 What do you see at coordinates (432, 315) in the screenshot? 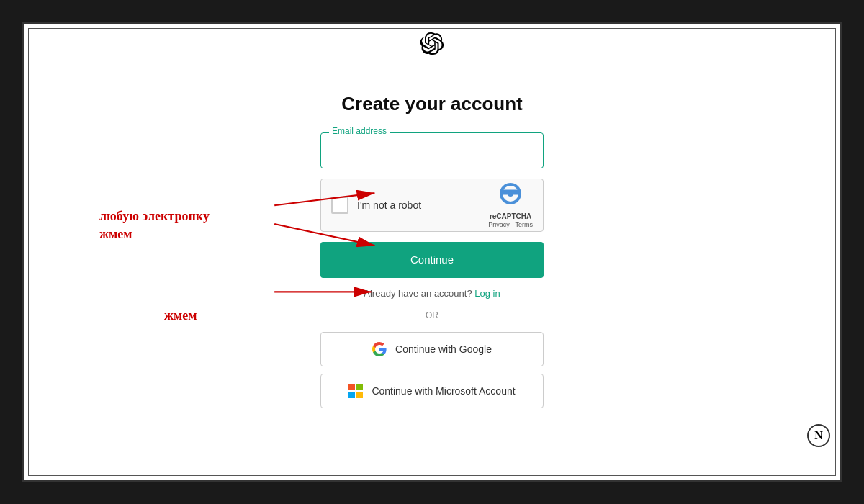
I see `or-divider: OR` at bounding box center [432, 315].